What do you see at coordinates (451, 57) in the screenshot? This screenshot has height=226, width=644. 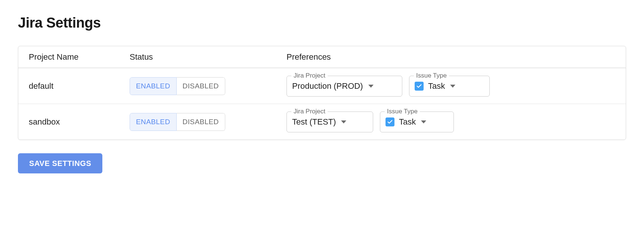 I see `column-header-preferences: Preferences` at bounding box center [451, 57].